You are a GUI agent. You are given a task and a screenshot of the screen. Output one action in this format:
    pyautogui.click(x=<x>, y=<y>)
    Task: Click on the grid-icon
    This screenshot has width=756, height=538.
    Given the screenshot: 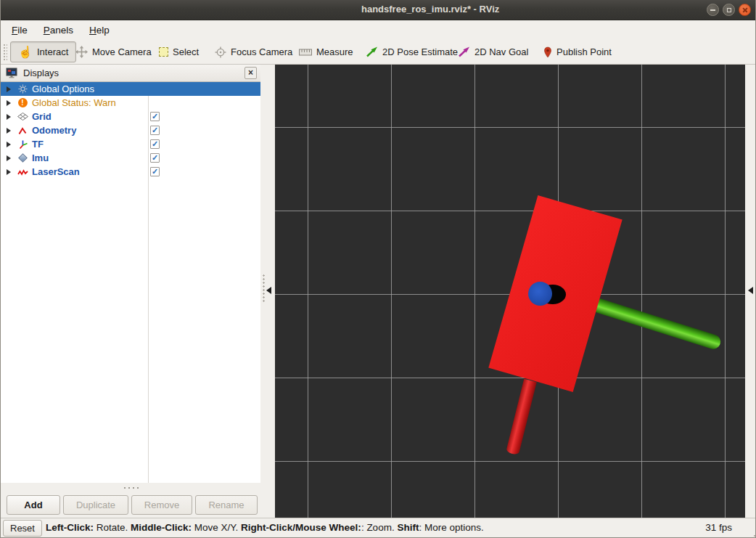 What is the action you would take?
    pyautogui.click(x=22, y=117)
    